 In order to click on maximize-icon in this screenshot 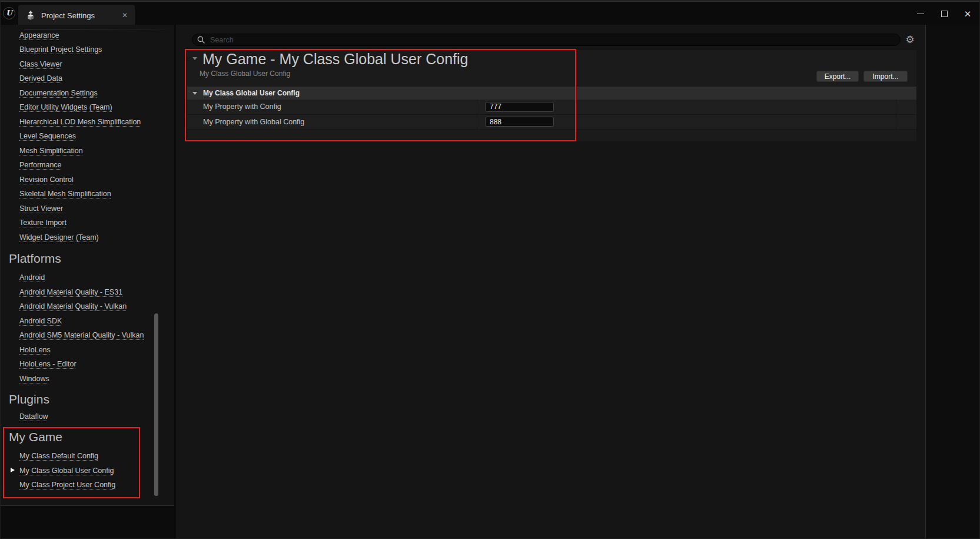, I will do `click(944, 14)`.